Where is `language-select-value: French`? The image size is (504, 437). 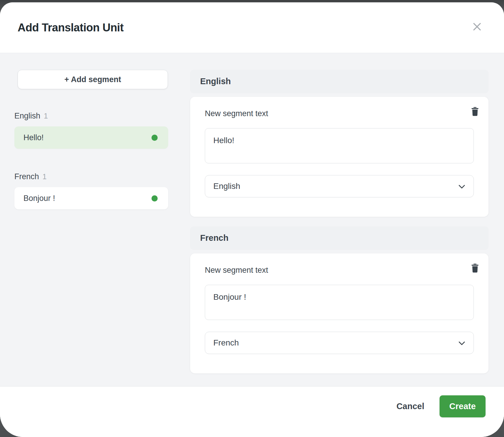 language-select-value: French is located at coordinates (226, 343).